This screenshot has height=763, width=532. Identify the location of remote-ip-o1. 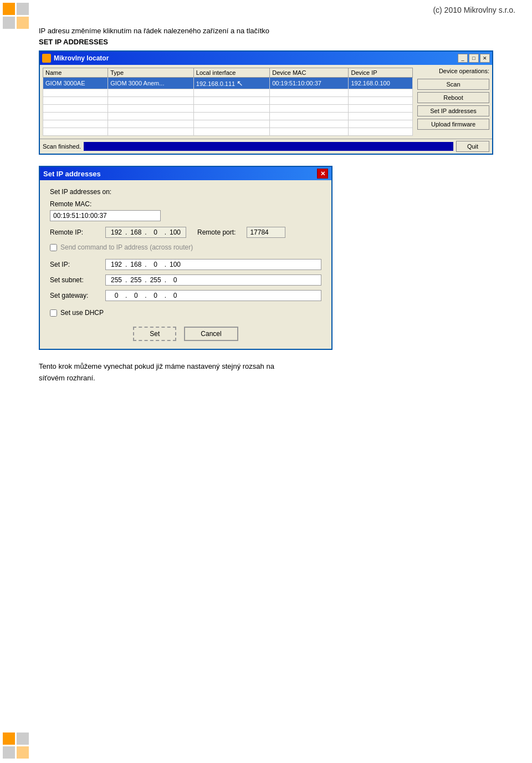
(116, 232).